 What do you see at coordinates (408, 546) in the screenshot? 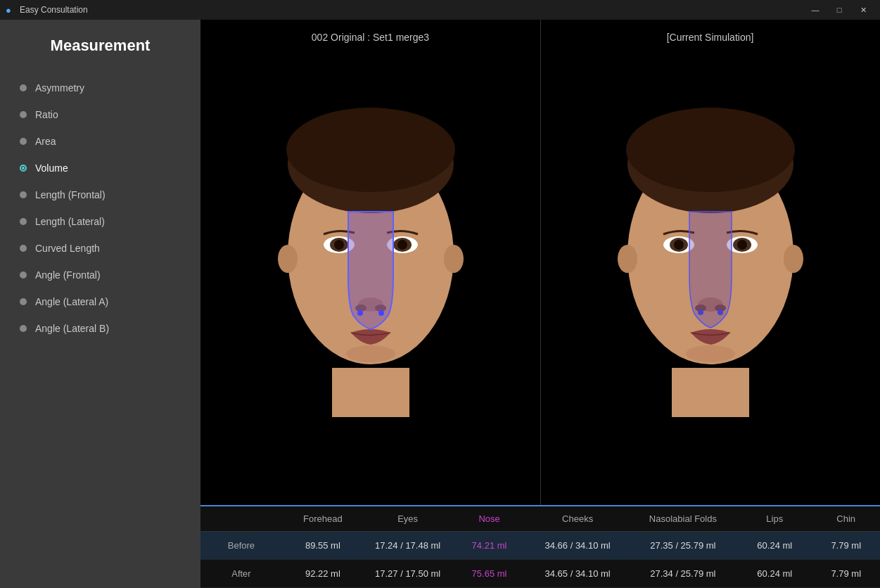
I see `td-before-eyes: 17.24 / 17.48 ml` at bounding box center [408, 546].